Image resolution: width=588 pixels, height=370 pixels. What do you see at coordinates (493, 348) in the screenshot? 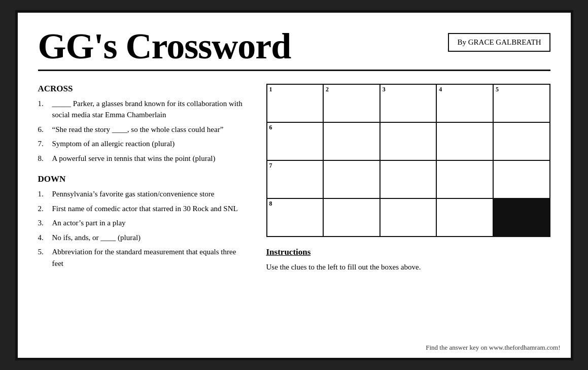
I see `footer-text: Find the answer key on www.thefordhamram…` at bounding box center [493, 348].